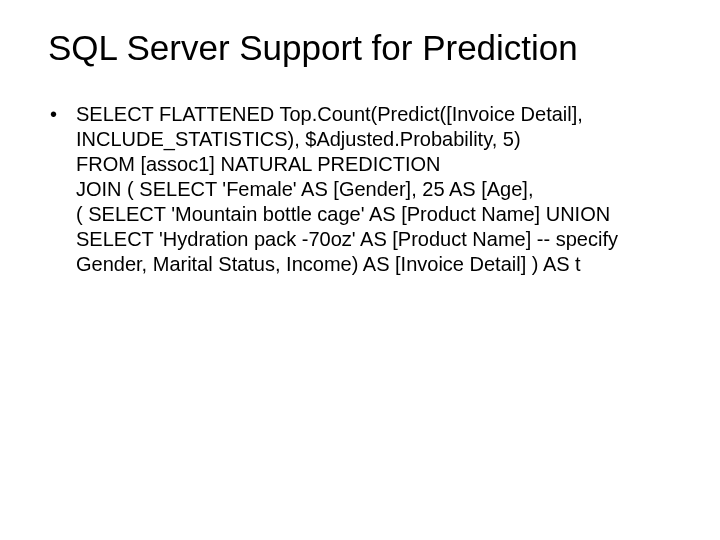  I want to click on code-line: SELECT FLATTENED Top.Count(Predict([Invo…, so click(374, 114).